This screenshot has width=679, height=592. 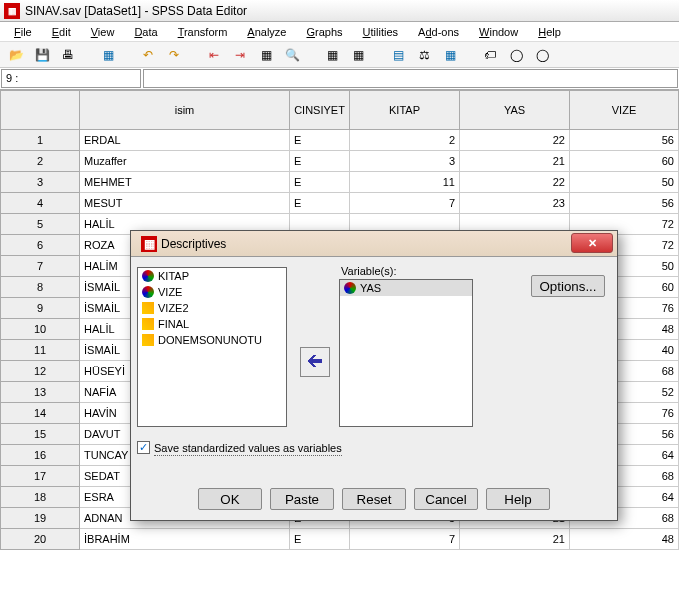 What do you see at coordinates (40, 140) in the screenshot?
I see `row-header: 1` at bounding box center [40, 140].